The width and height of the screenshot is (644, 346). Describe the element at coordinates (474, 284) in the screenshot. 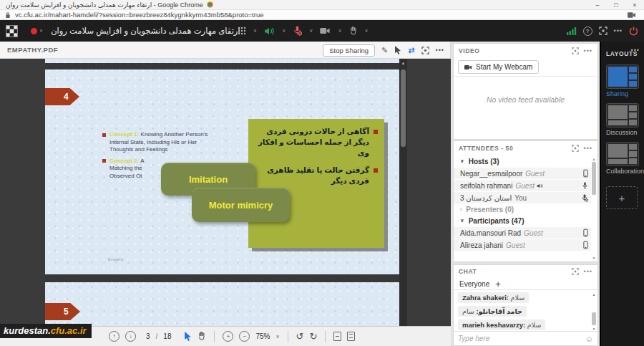

I see `chat-tab-everyone: Everyone` at that location.